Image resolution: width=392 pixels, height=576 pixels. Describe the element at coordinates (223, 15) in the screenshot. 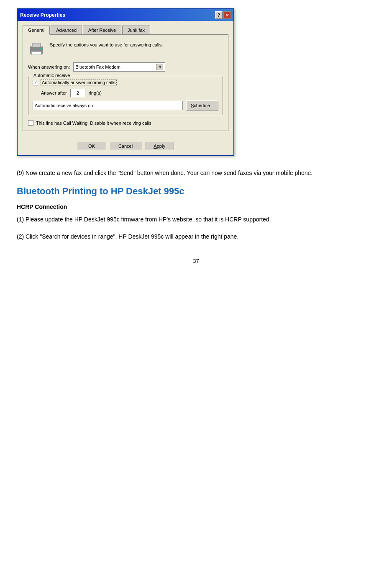

I see `titlebar-buttons: ? ✕` at that location.